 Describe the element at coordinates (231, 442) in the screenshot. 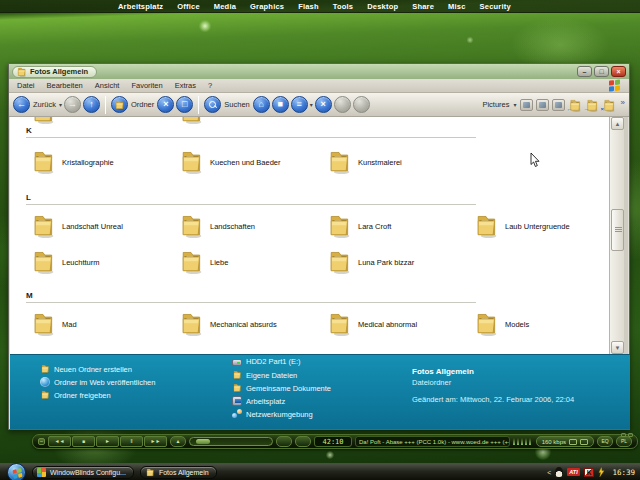

I see `seek-slider` at that location.